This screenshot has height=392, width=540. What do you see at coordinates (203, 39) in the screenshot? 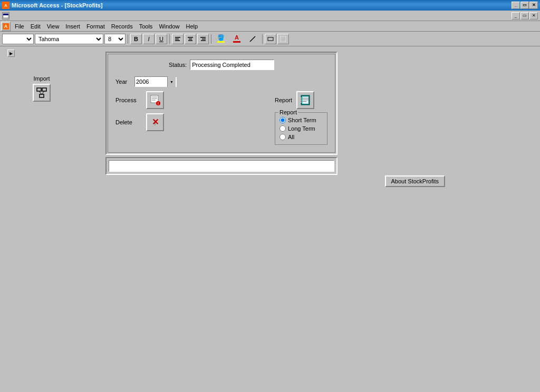
I see `align-right-button` at bounding box center [203, 39].